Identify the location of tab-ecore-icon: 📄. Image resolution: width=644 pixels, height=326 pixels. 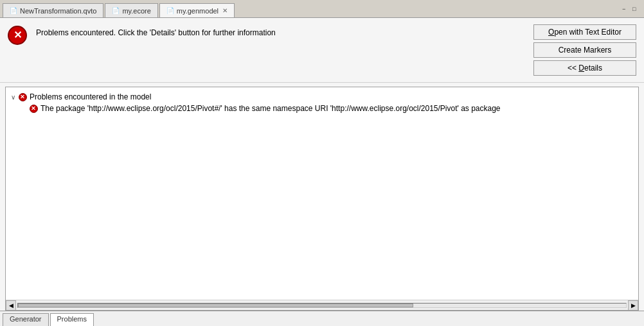
(116, 10).